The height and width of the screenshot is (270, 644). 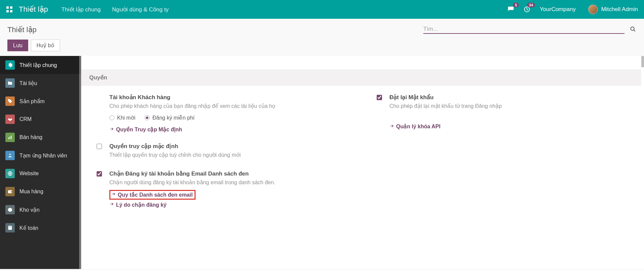 What do you see at coordinates (10, 119) in the screenshot?
I see `handshake-icon` at bounding box center [10, 119].